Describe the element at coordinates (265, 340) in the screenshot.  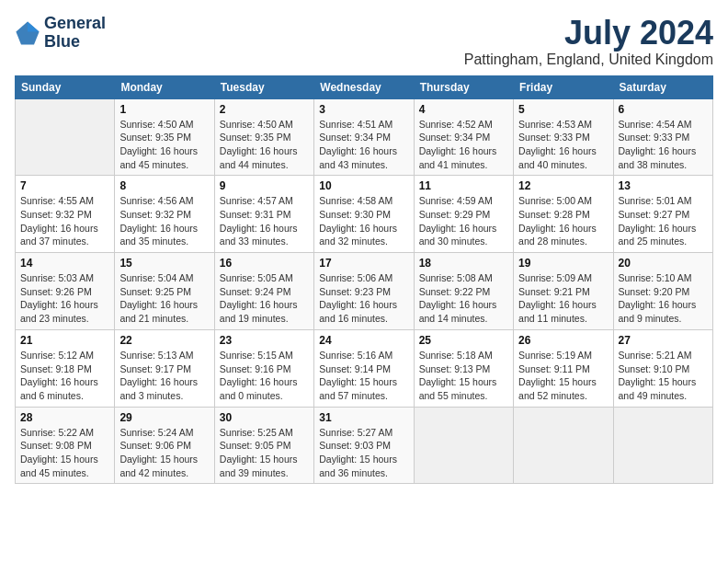
I see `day-number: 23` at that location.